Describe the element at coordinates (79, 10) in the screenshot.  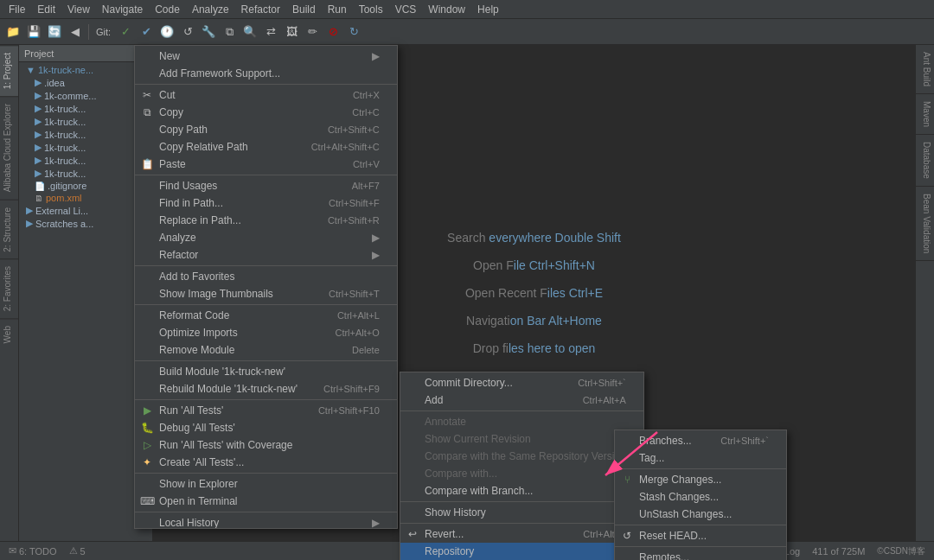
I see `menu-view: View` at that location.